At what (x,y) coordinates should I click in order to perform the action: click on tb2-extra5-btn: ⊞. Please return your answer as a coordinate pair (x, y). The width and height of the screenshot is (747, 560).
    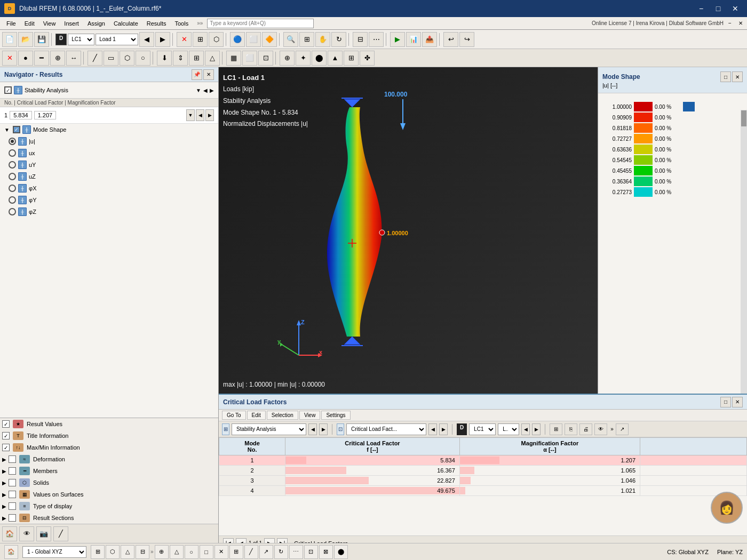
    Looking at the image, I should click on (351, 58).